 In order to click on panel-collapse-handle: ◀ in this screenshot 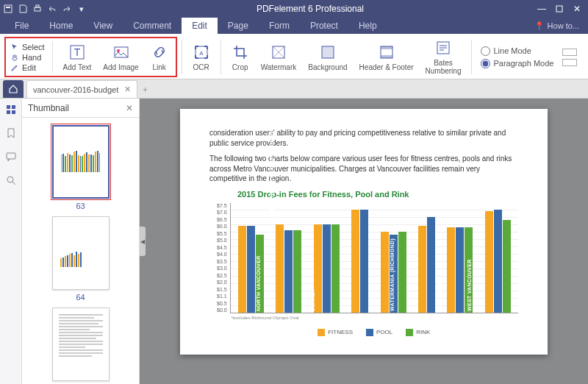, I will do `click(143, 241)`.